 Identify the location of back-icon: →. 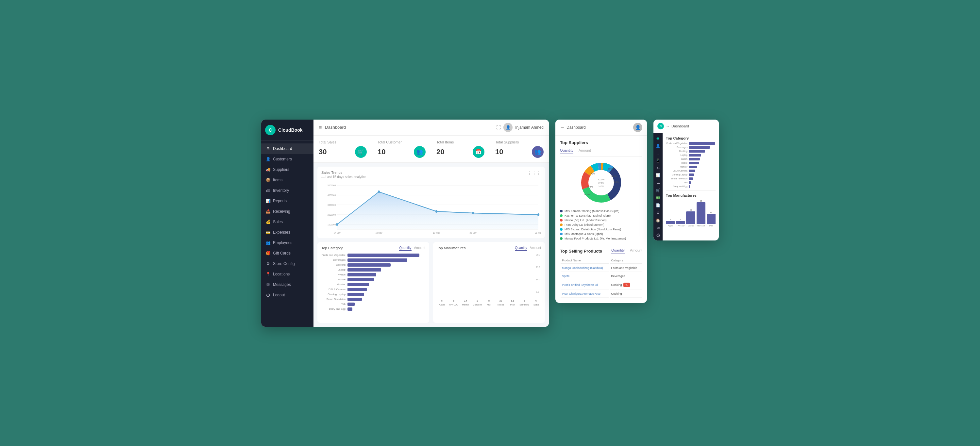
(562, 127).